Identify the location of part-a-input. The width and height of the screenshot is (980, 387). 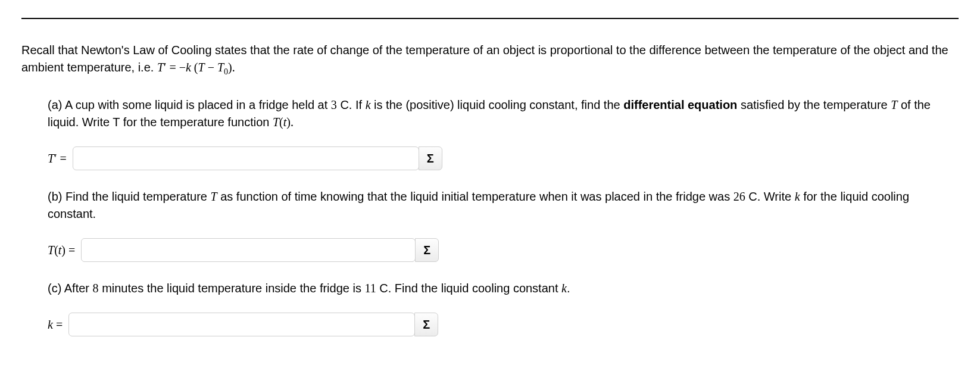
(246, 158).